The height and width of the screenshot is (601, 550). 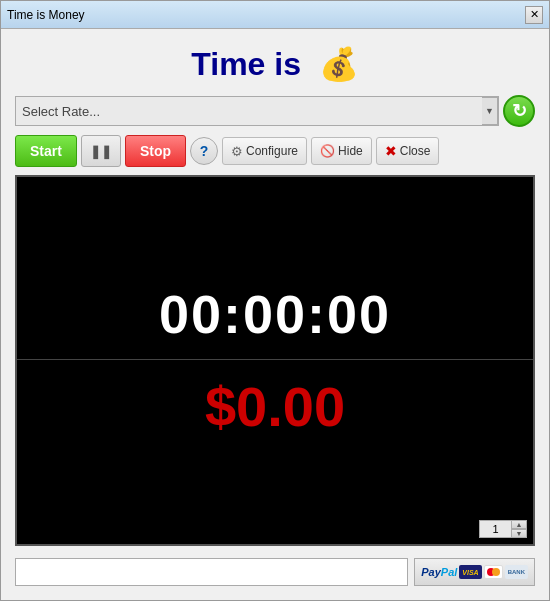 What do you see at coordinates (391, 151) in the screenshot?
I see `close-red-icon: ✖` at bounding box center [391, 151].